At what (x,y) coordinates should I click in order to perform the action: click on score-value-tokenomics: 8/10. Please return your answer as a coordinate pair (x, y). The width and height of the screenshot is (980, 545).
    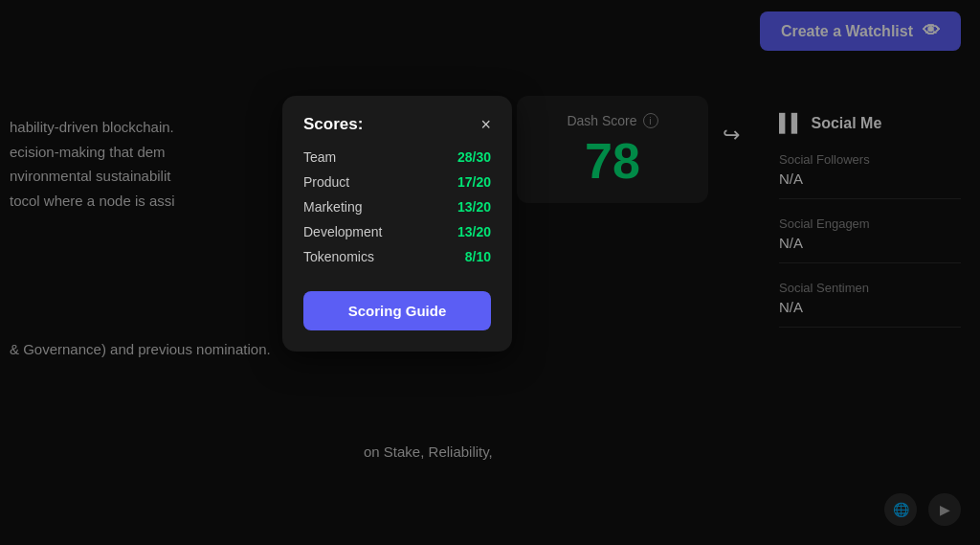
    Looking at the image, I should click on (479, 257).